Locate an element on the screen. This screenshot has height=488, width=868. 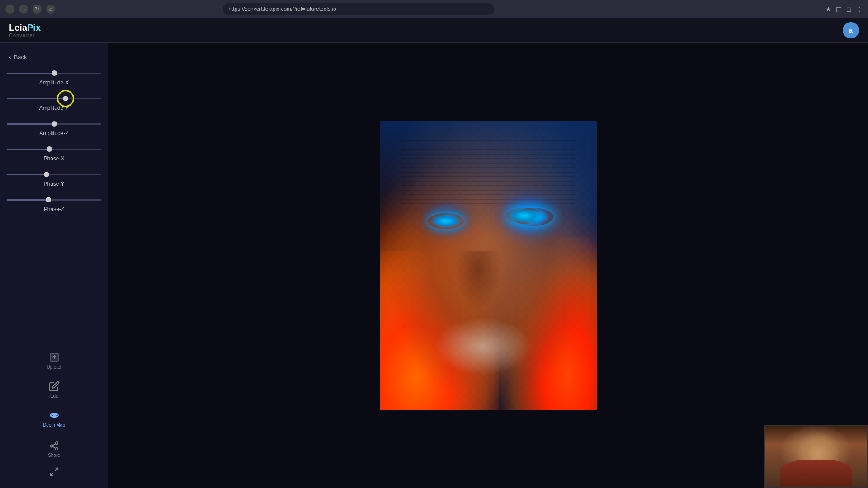
share-section: Share is located at coordinates (54, 449).